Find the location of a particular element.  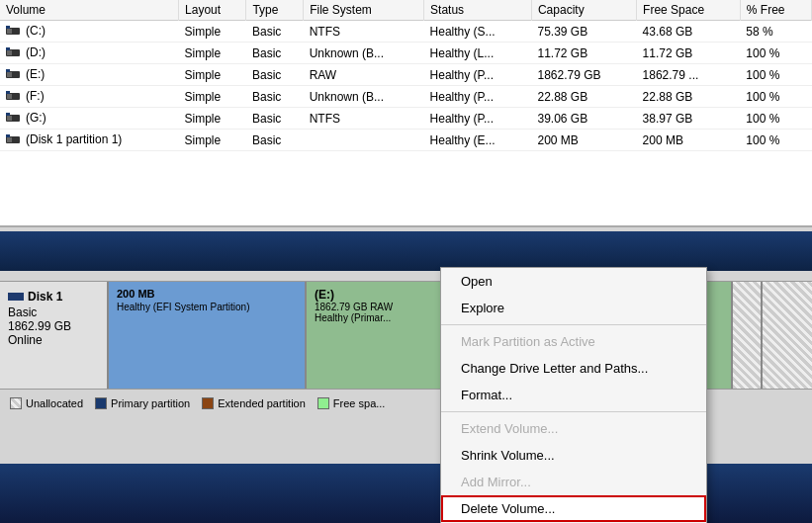

table-row: (C:) Simple Basic NTFS Healthy (S... 75.… is located at coordinates (406, 32).